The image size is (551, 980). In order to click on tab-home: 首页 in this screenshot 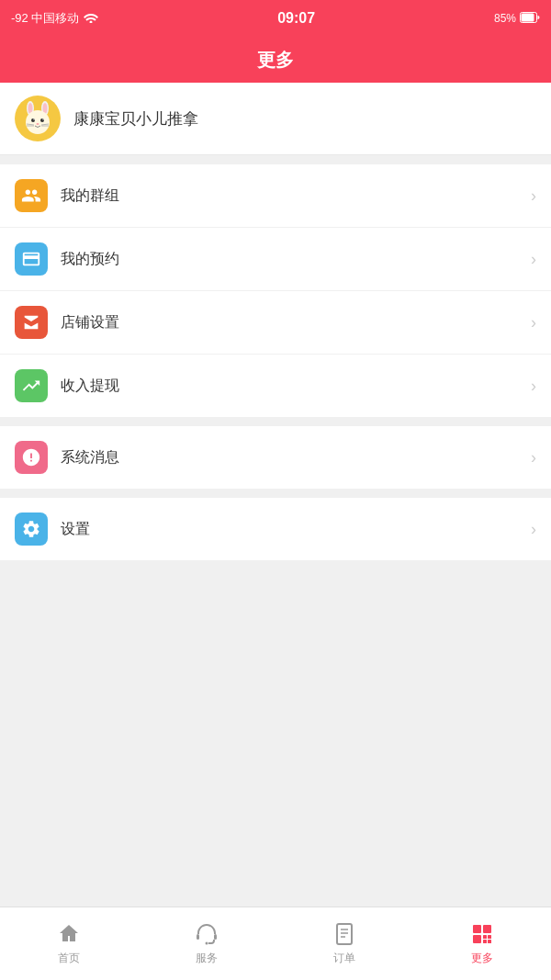, I will do `click(69, 944)`.